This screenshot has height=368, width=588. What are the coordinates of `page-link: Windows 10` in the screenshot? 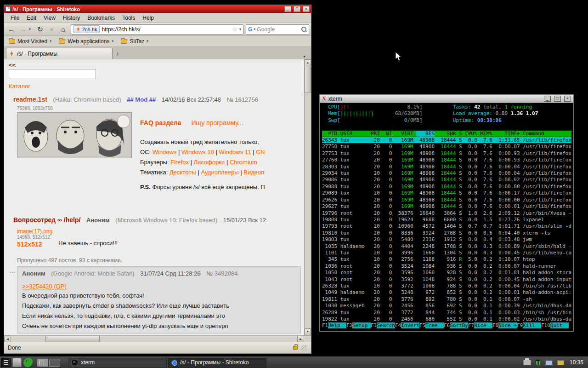 It's located at (198, 152).